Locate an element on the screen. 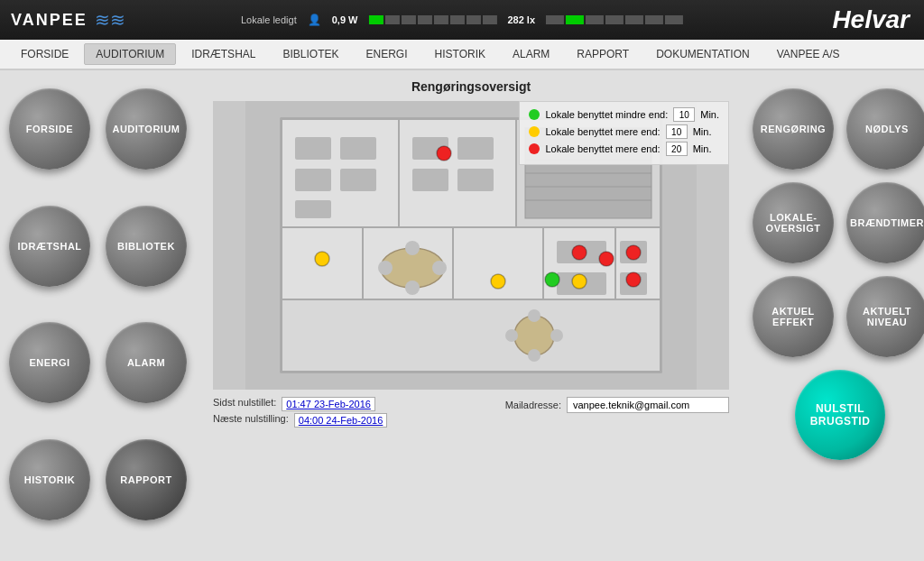 The height and width of the screenshot is (561, 924). reset-row-1: Sidst nulstillet: 01:47 23-Feb-2016 is located at coordinates (300, 404).